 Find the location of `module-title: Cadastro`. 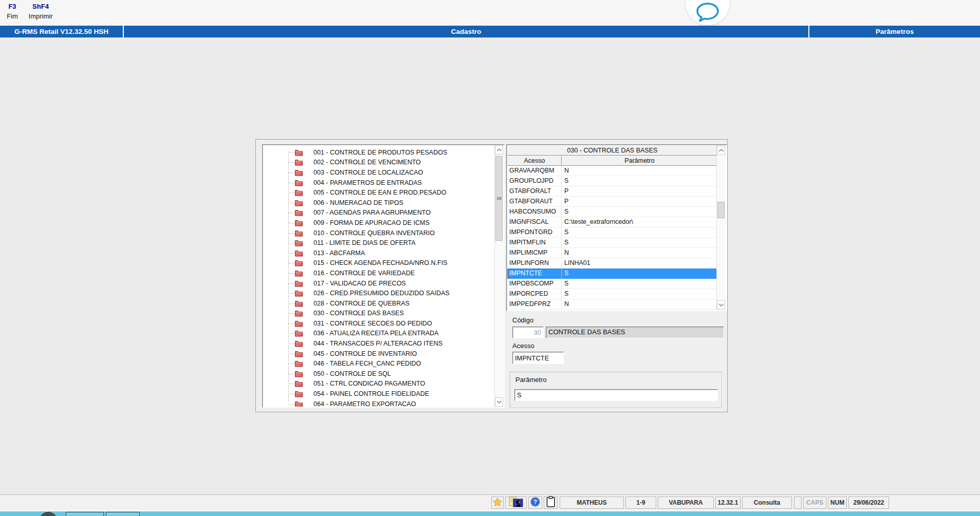

module-title: Cadastro is located at coordinates (466, 32).